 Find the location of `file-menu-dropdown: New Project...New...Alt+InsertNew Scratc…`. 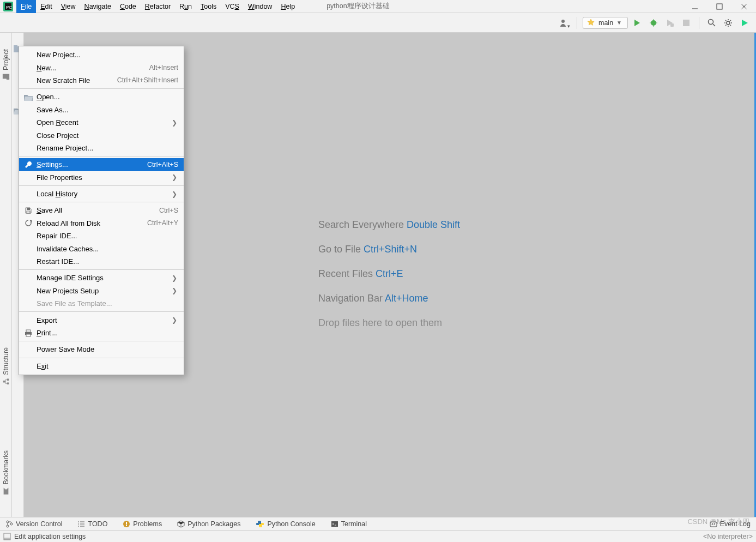

file-menu-dropdown: New Project...New...Alt+InsertNew Scratc… is located at coordinates (101, 210).